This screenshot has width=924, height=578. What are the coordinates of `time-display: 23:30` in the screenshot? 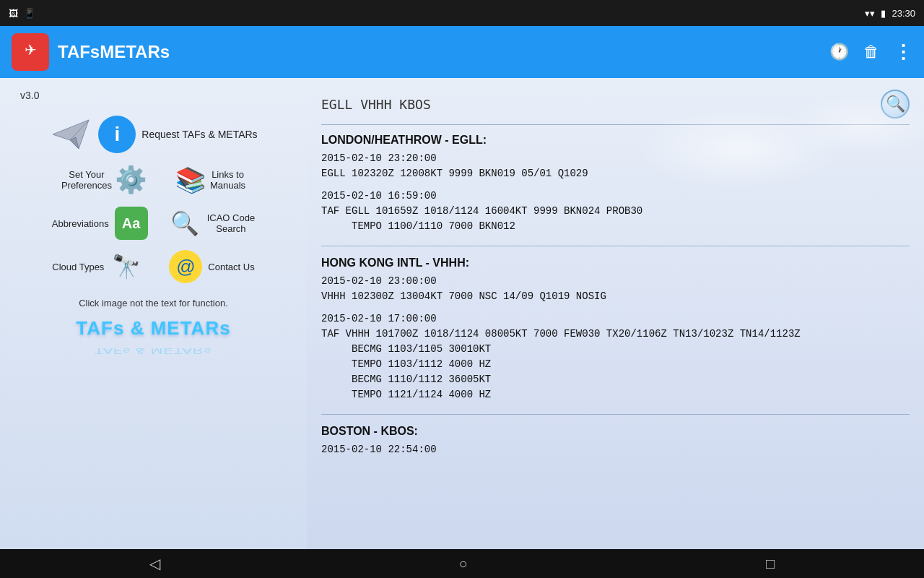 It's located at (904, 13).